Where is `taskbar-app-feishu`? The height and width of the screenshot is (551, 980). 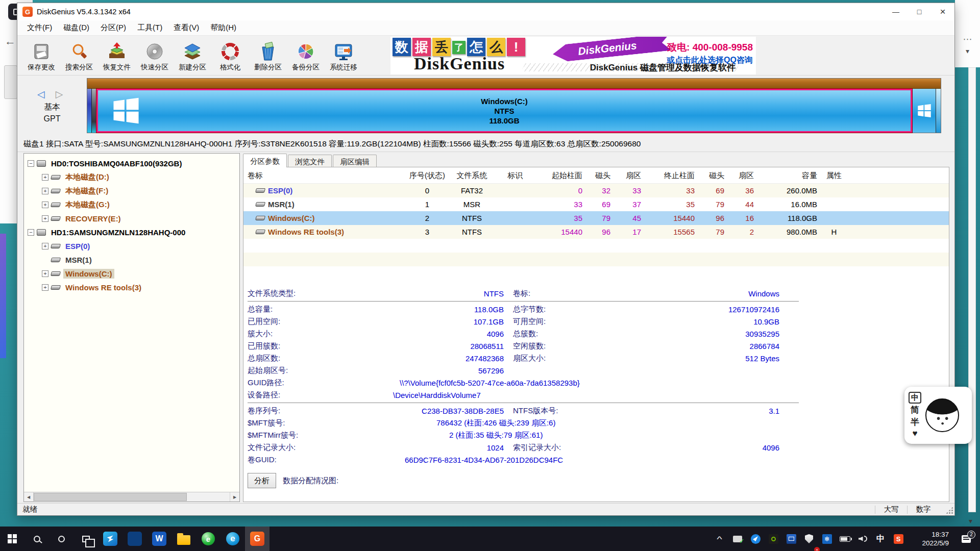
taskbar-app-feishu is located at coordinates (110, 539).